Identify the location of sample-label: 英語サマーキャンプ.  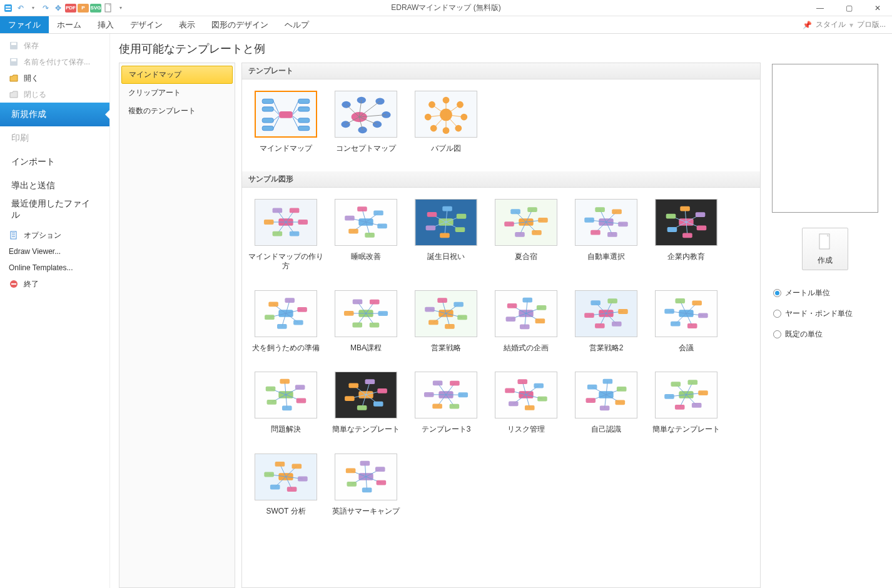
(366, 512).